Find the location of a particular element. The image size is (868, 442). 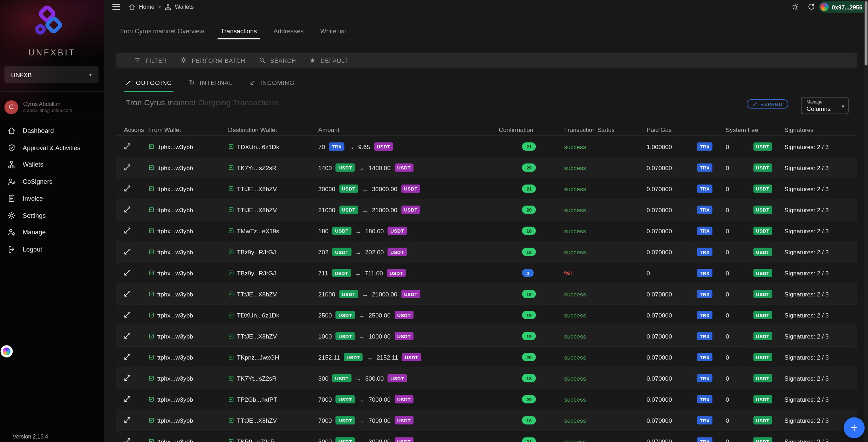

sidebar-item-dashboard: Dashboard is located at coordinates (52, 131).